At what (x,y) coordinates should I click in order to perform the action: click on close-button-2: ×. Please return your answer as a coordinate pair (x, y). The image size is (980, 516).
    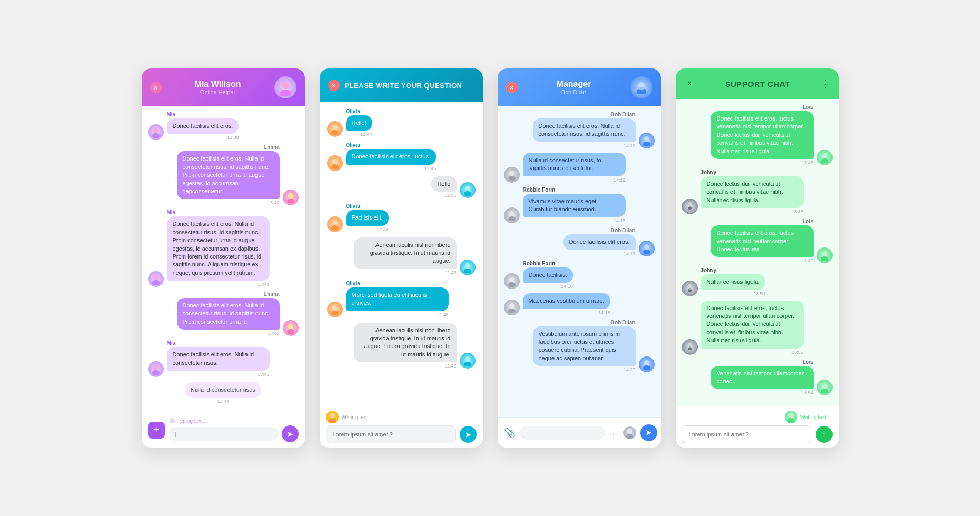
    Looking at the image, I should click on (334, 85).